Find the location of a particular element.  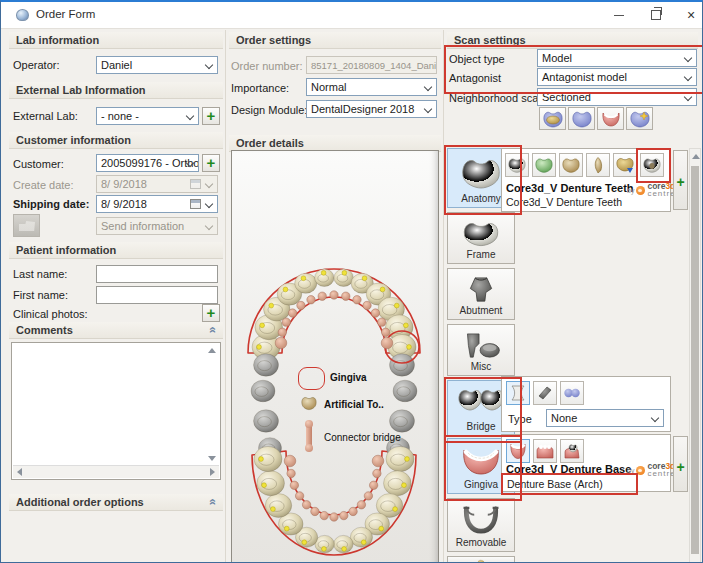

operator-select: Daniel is located at coordinates (157, 65).